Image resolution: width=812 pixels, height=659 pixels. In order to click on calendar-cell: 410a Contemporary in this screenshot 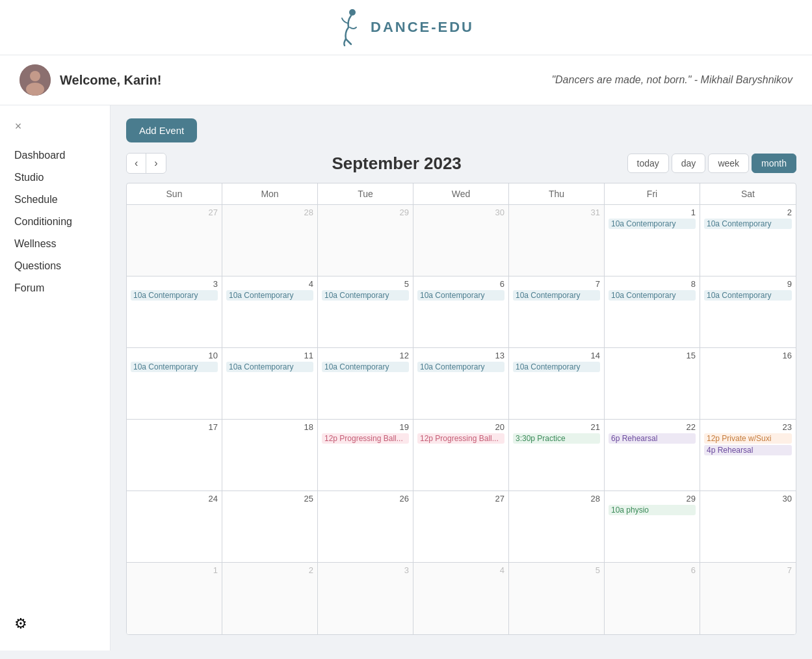, I will do `click(270, 312)`.